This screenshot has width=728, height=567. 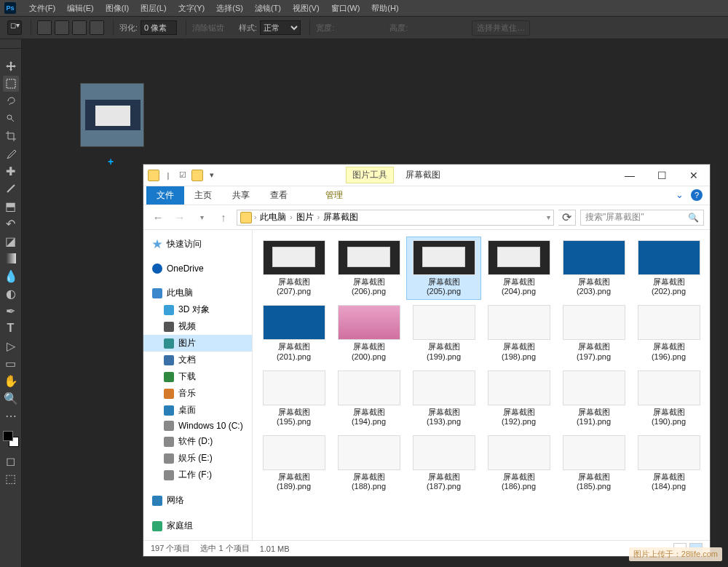 What do you see at coordinates (668, 333) in the screenshot?
I see `file-item: 屏幕截图(196).png` at bounding box center [668, 333].